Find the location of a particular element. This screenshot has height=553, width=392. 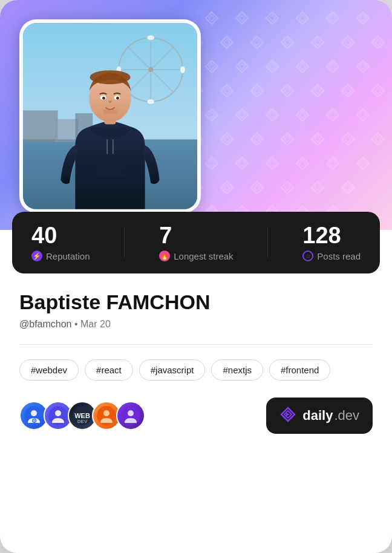

stat-posts: 128 ○ Posts read is located at coordinates (332, 243).